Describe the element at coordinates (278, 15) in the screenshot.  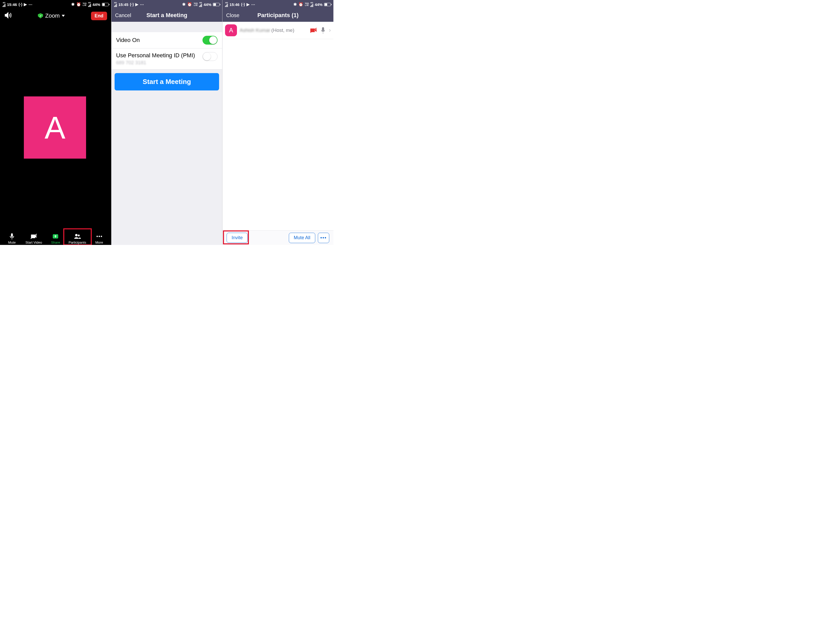
I see `navbar: Close Participants (1)` at that location.